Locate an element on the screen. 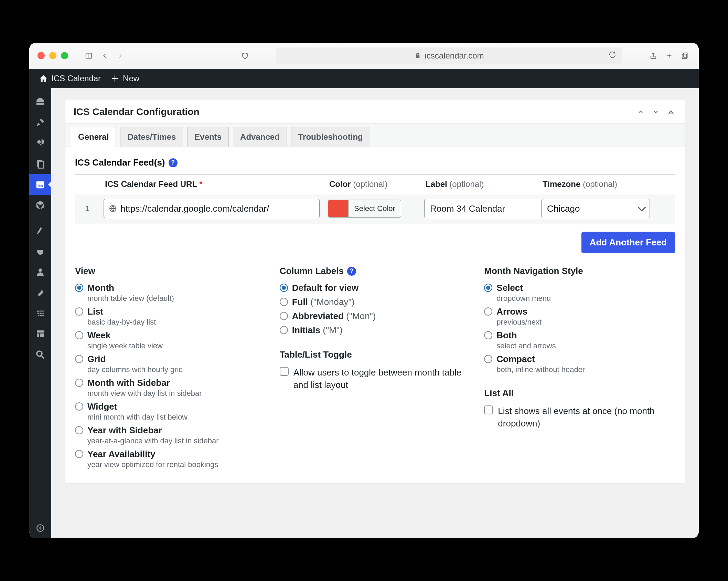  tabs-icon is located at coordinates (685, 56).